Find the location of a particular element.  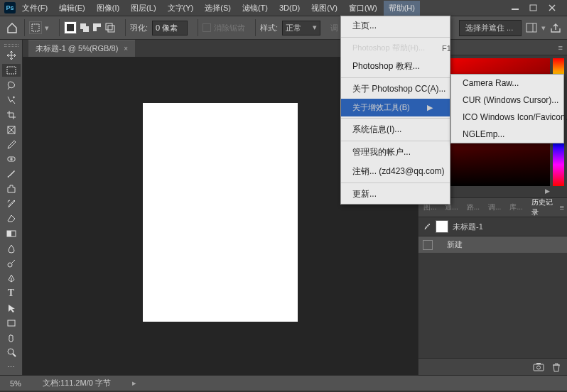

eraser-tool is located at coordinates (11, 219).